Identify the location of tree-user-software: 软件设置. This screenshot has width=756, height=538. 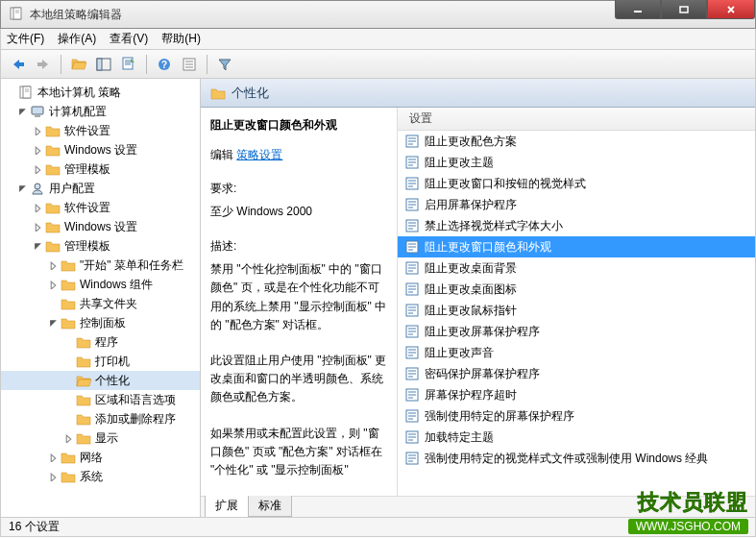
(100, 208).